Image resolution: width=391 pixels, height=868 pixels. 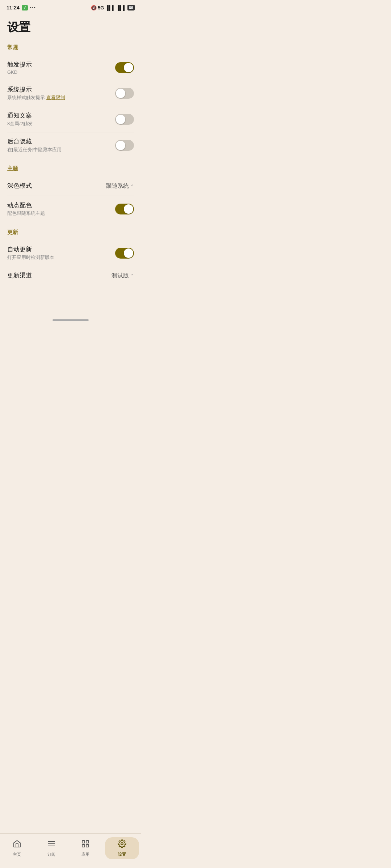 What do you see at coordinates (71, 171) in the screenshot?
I see `section-header-theme: 主题` at bounding box center [71, 171].